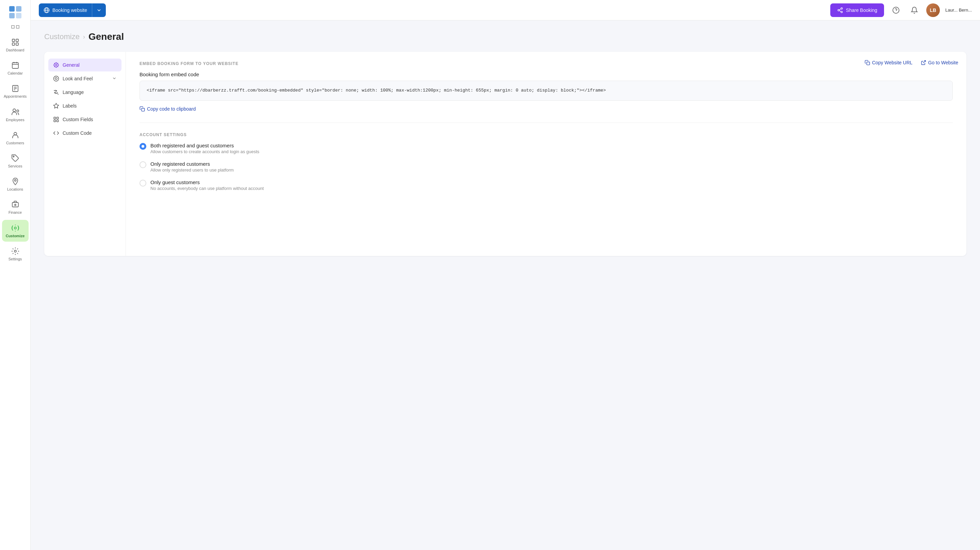 The width and height of the screenshot is (980, 550). I want to click on radio-both-desc: Allow customers to create accounts and l…, so click(205, 151).